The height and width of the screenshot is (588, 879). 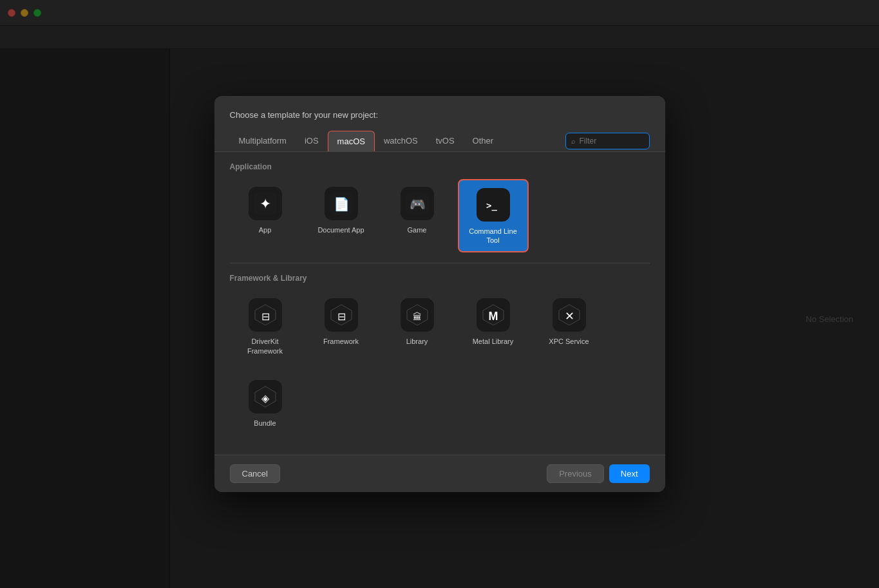 What do you see at coordinates (417, 341) in the screenshot?
I see `library-label: Library` at bounding box center [417, 341].